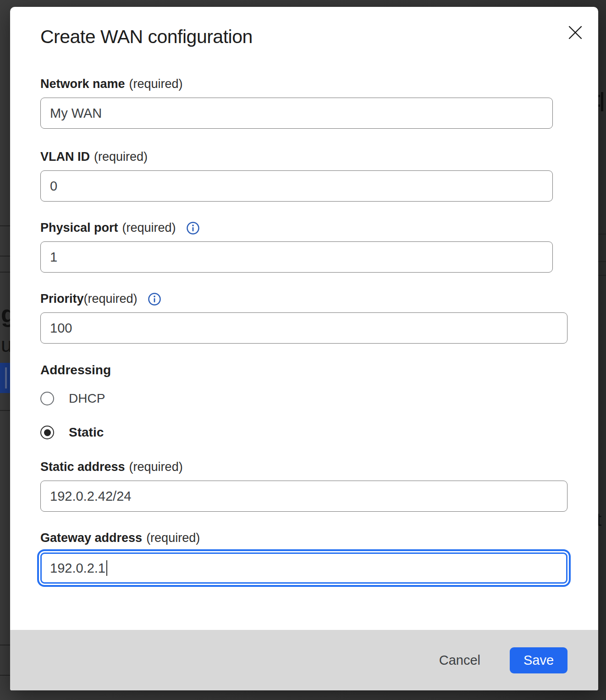  Describe the element at coordinates (304, 496) in the screenshot. I see `static-address-input` at that location.